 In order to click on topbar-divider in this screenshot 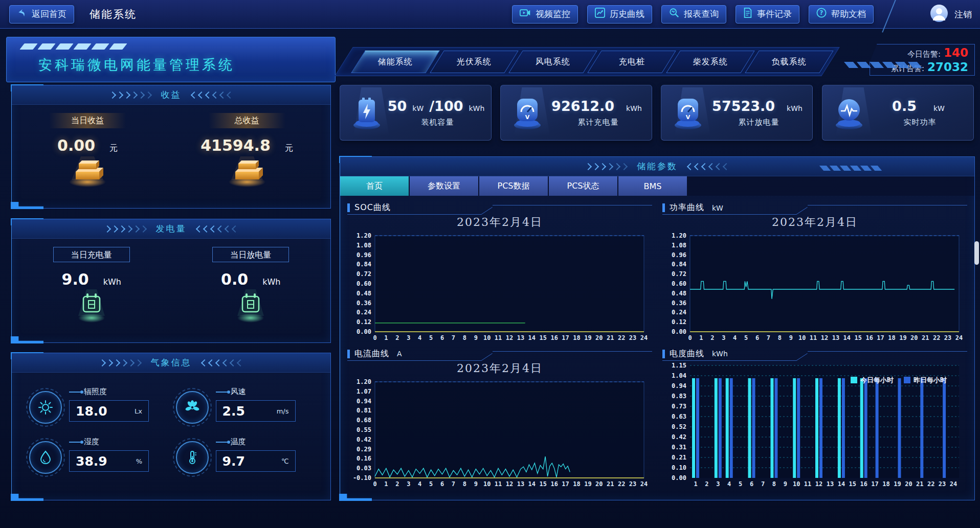, I will do `click(889, 16)`.